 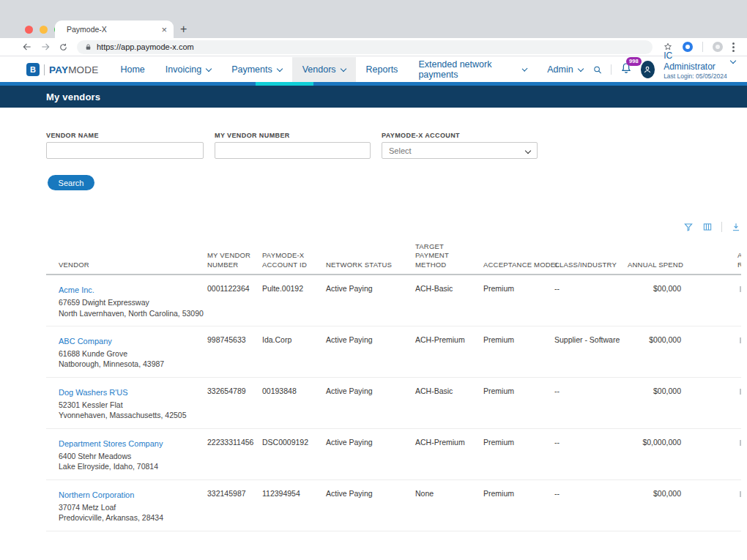 What do you see at coordinates (626, 70) in the screenshot?
I see `notifications-bell: 998` at bounding box center [626, 70].